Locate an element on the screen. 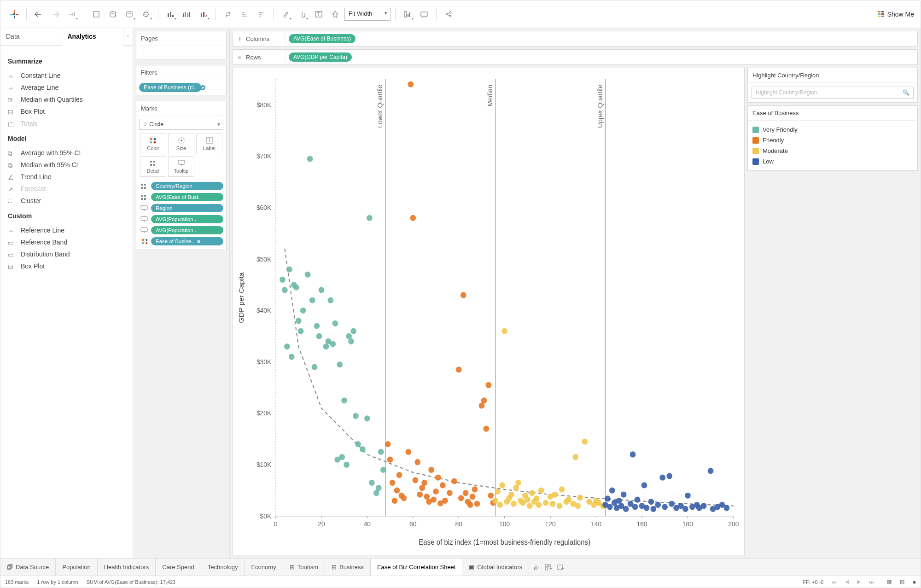  legend-item: Moderate is located at coordinates (833, 151).